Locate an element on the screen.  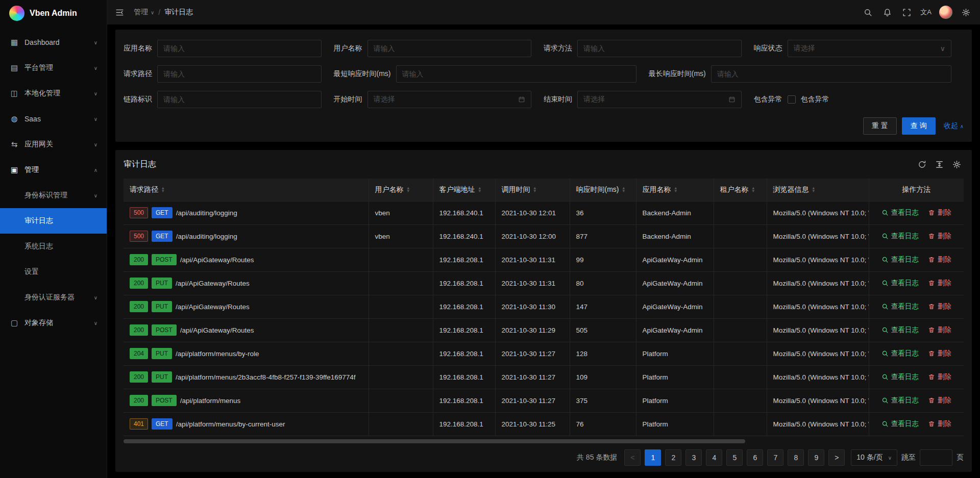
breadcrumb-parent: 管理 ∨ is located at coordinates (144, 12).